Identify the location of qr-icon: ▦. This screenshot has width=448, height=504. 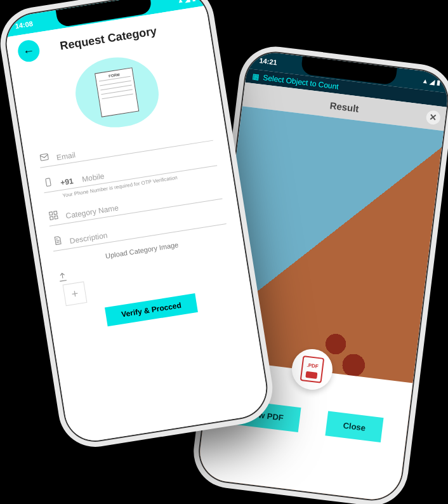
(256, 76).